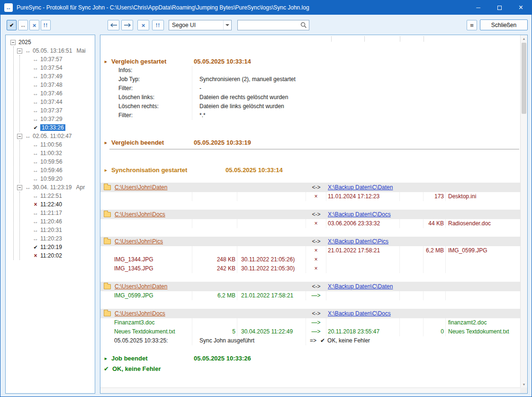 The height and width of the screenshot is (397, 532). What do you see at coordinates (45, 26) in the screenshot?
I see `double-exclamation-icon: !!` at bounding box center [45, 26].